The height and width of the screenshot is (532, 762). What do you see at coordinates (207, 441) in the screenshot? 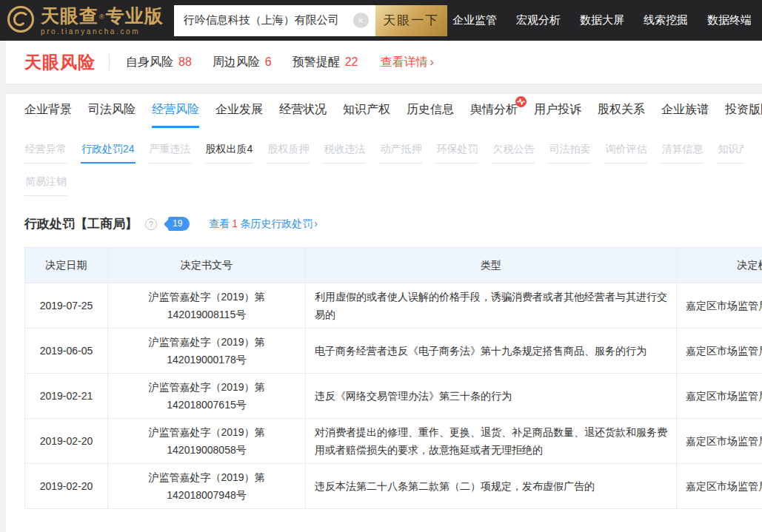
I see `cell-doc-no: 沪监管嘉处字（2019）第142019008058号` at bounding box center [207, 441].